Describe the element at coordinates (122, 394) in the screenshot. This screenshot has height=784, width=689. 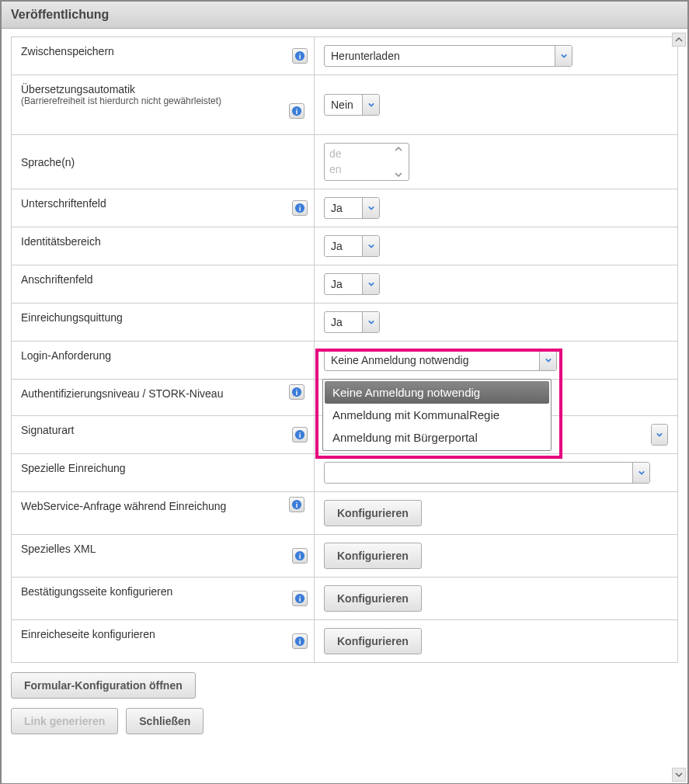
I see `label-auth: Authentifizierungsniveau / STORK-Niveau` at that location.